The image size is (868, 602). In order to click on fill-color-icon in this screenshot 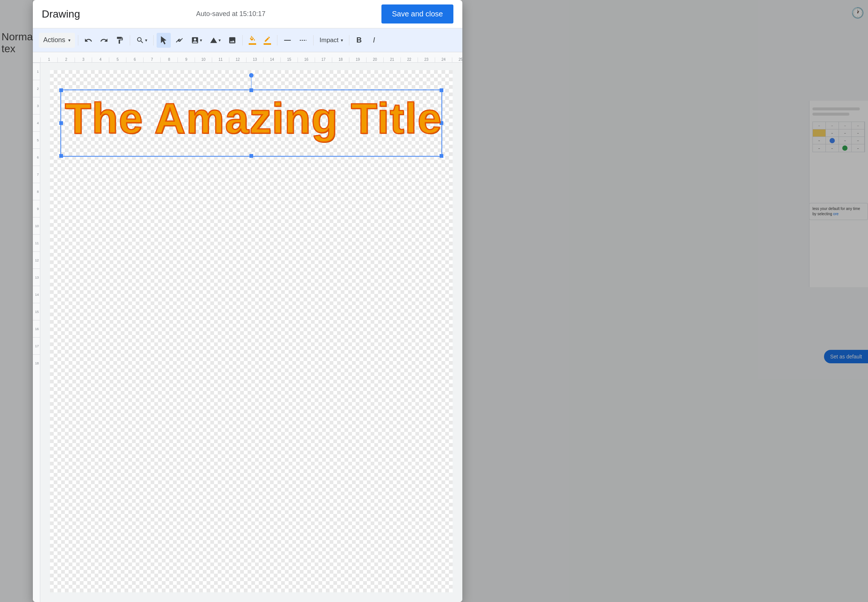, I will do `click(253, 40)`.